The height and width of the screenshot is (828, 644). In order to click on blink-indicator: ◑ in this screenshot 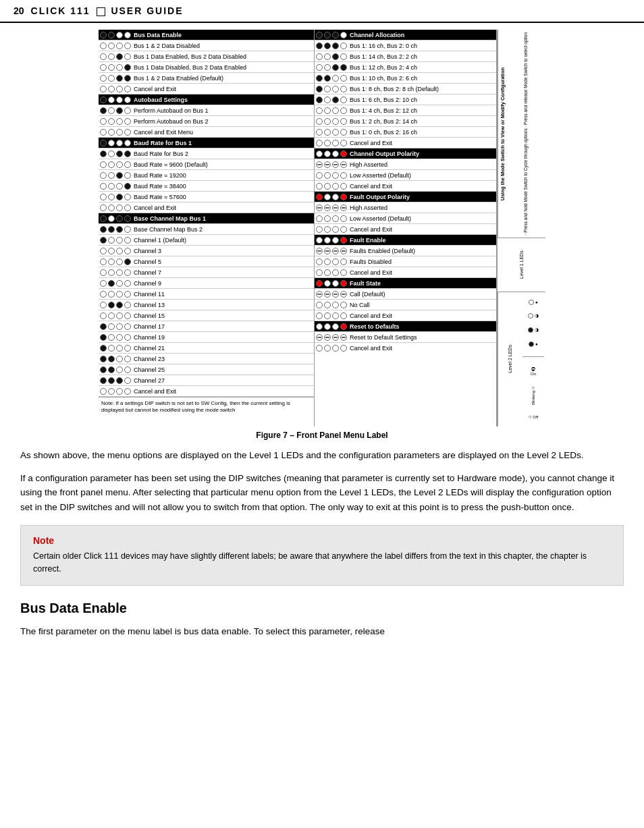, I will do `click(537, 316)`.